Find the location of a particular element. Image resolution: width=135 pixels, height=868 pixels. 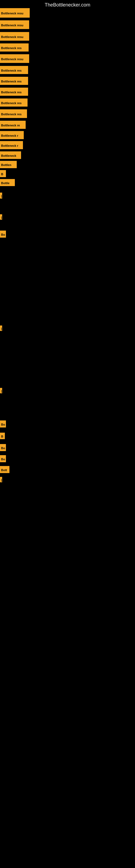

bar-label: Bottlen is located at coordinates (8, 164).